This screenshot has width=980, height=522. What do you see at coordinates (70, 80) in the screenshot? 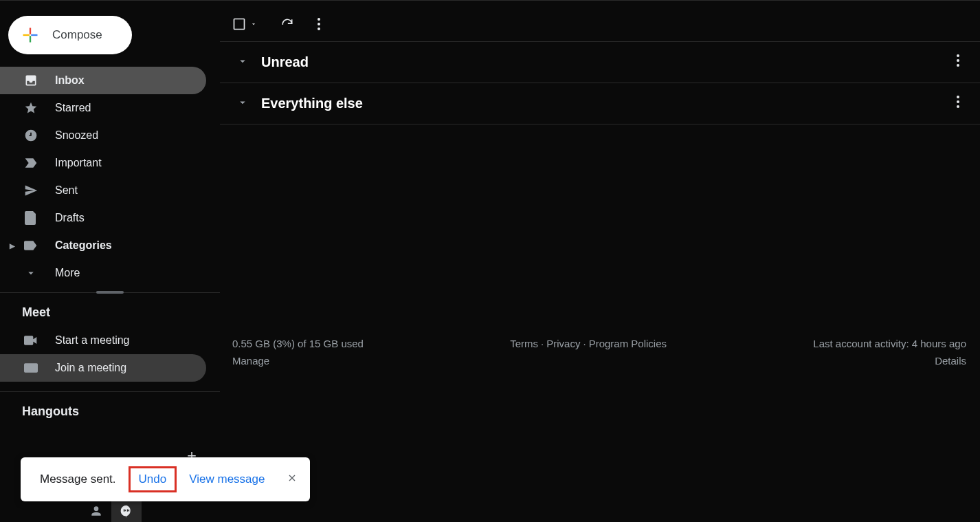
I see `nav-label: Inbox` at bounding box center [70, 80].